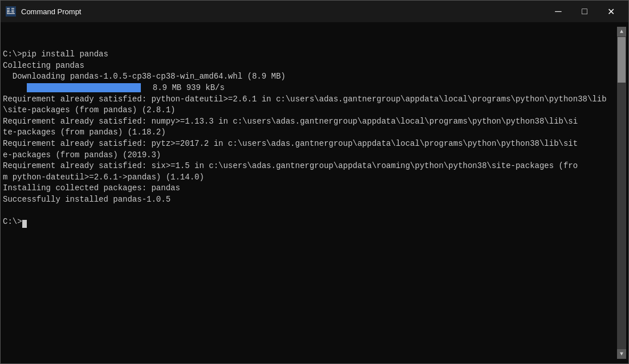  Describe the element at coordinates (290, 149) in the screenshot. I see `terminal-line-req3: Requirement already satisfied: pytz>=201…` at that location.